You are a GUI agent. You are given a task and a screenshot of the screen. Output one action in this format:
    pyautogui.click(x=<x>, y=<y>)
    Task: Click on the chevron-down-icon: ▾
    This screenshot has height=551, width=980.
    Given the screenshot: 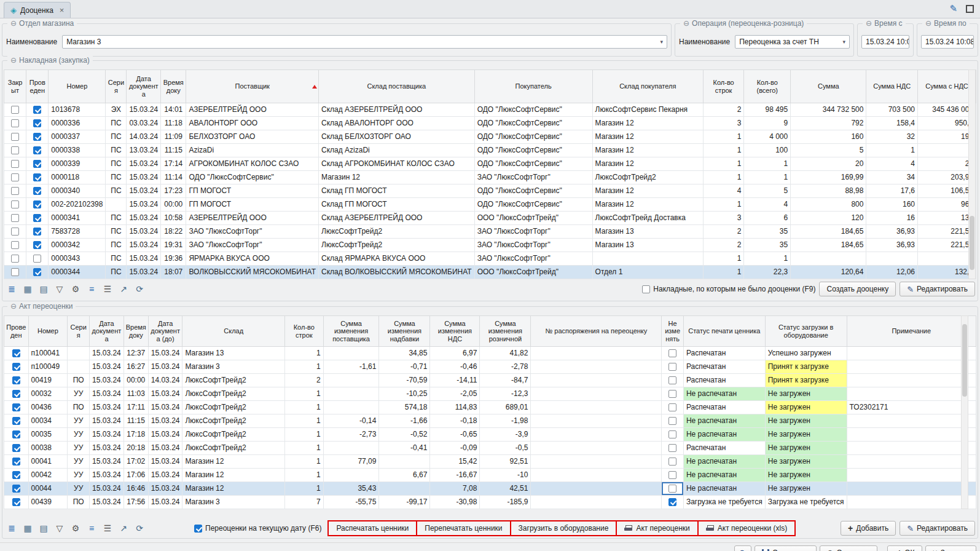 What is the action you would take?
    pyautogui.click(x=843, y=42)
    